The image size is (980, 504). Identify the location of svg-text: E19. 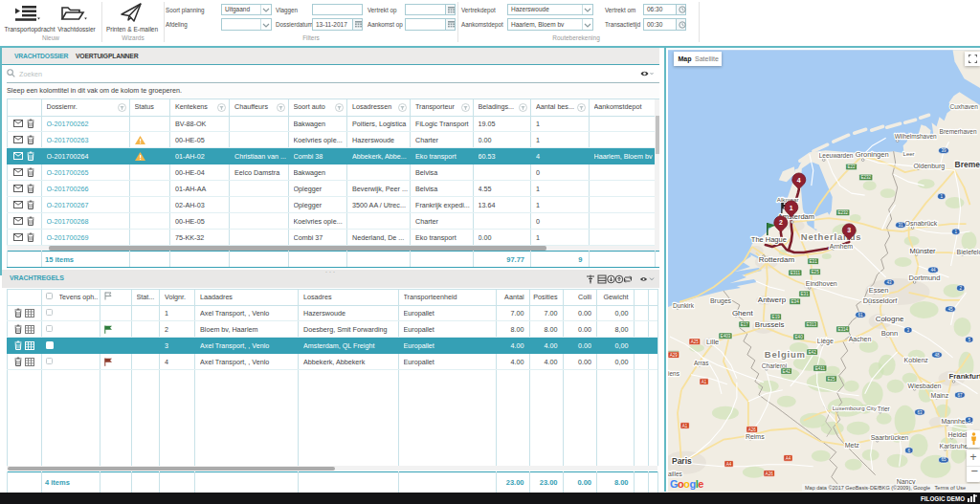
(775, 316).